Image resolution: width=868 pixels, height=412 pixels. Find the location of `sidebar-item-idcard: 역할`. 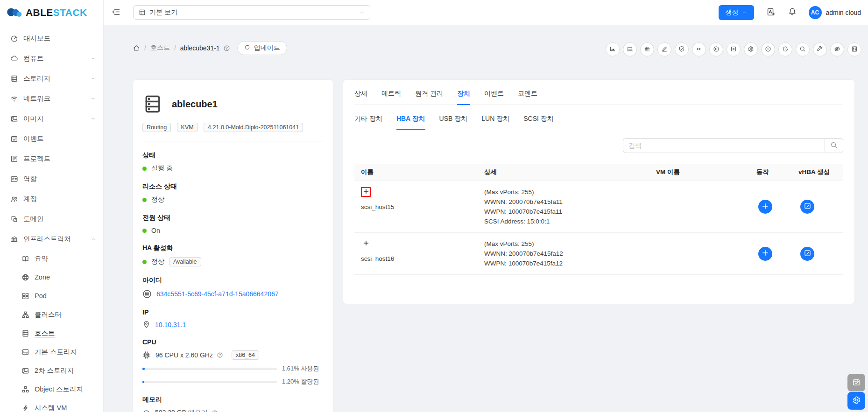

sidebar-item-idcard: 역할 is located at coordinates (51, 179).